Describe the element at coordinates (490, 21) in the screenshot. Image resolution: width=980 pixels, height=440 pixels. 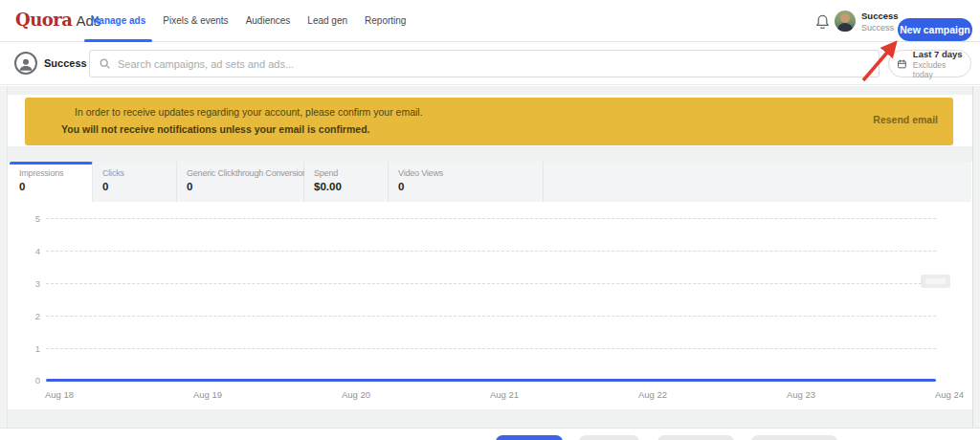
I see `top-header: QuoraAds Manage ads Pixels & events Audi…` at that location.